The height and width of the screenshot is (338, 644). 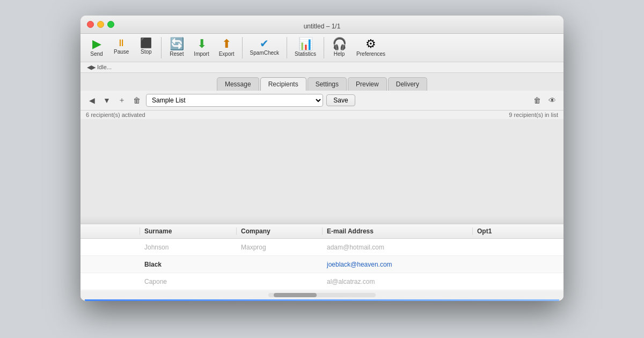 What do you see at coordinates (280, 247) in the screenshot?
I see `row-company: Maxprog` at bounding box center [280, 247].